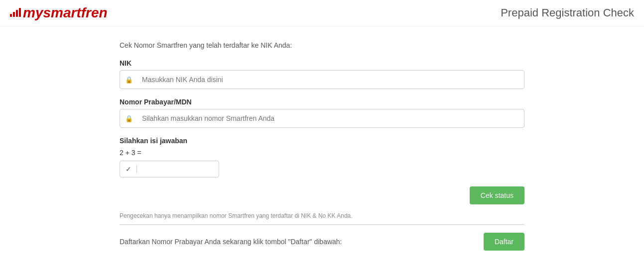 The width and height of the screenshot is (644, 270). I want to click on daftar-button: Daftar, so click(504, 242).